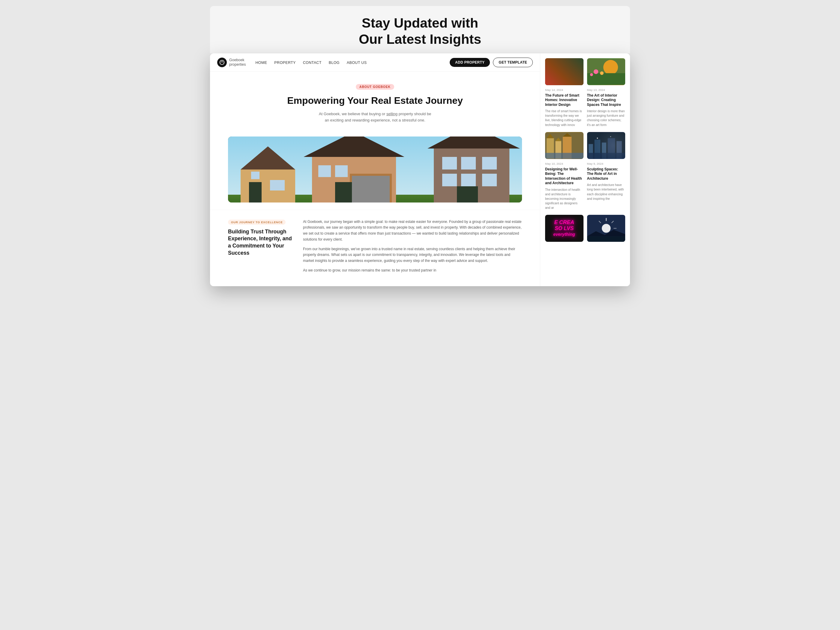 Image resolution: width=840 pixels, height=630 pixels. I want to click on nav-contact: CONTACT, so click(312, 62).